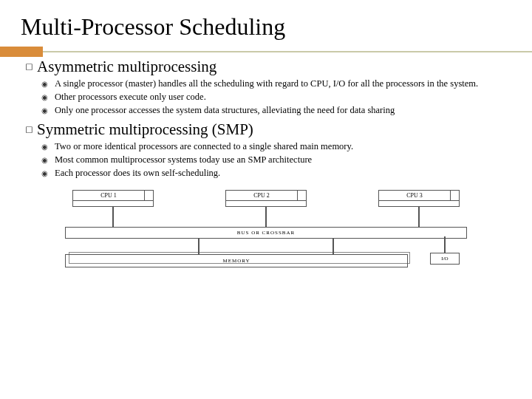 This screenshot has height=399, width=532. What do you see at coordinates (276, 160) in the screenshot?
I see `list-item: ◉ Most common multiprocessor systems tod…` at bounding box center [276, 160].